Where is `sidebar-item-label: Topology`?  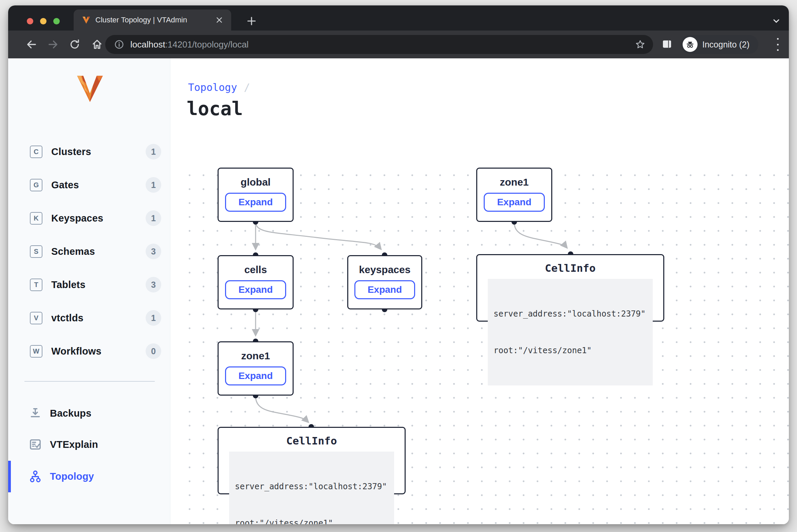
sidebar-item-label: Topology is located at coordinates (72, 476).